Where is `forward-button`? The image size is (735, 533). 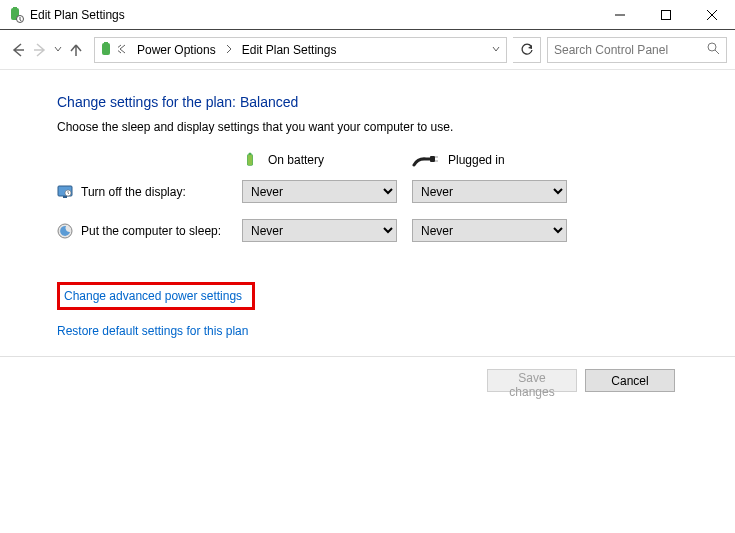
forward-button is located at coordinates (40, 50).